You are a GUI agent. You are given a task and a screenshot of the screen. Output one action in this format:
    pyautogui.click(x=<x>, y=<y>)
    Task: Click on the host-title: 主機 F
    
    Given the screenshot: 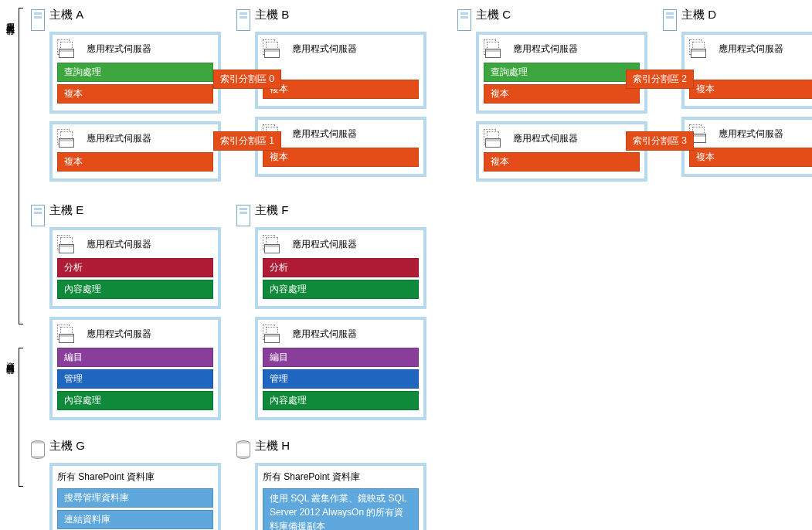 What is the action you would take?
    pyautogui.click(x=331, y=210)
    